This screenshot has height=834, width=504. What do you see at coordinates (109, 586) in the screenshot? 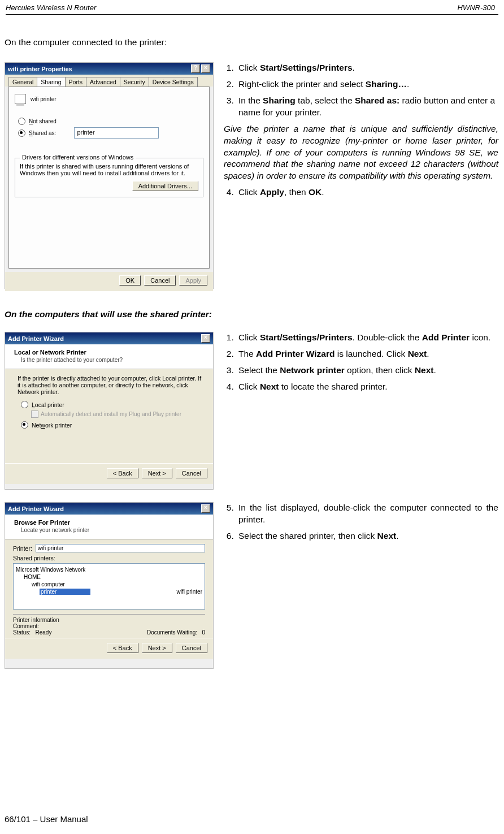
I see `add-printer-wizard-2: Add Printer Wizard × Browse For Printer …` at bounding box center [109, 586].